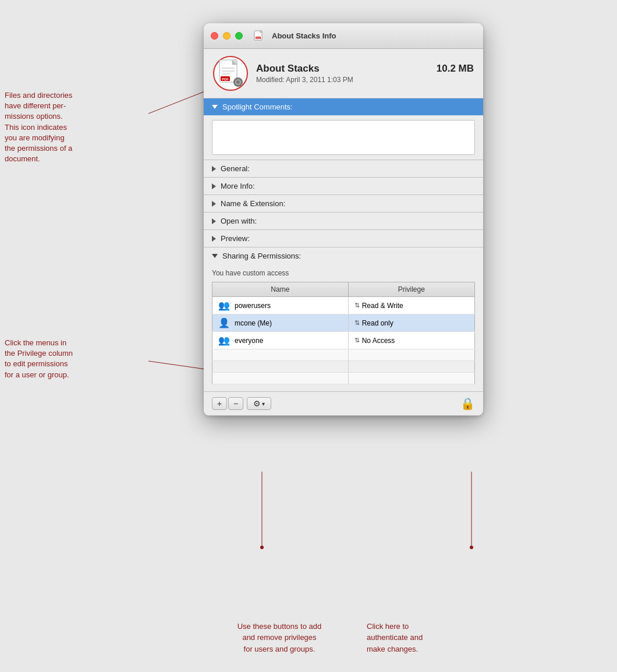  I want to click on section-header-general: General:, so click(343, 169).